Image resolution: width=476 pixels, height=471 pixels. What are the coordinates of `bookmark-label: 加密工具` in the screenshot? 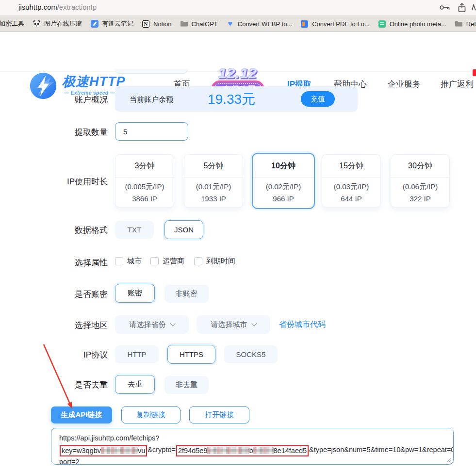 It's located at (12, 24).